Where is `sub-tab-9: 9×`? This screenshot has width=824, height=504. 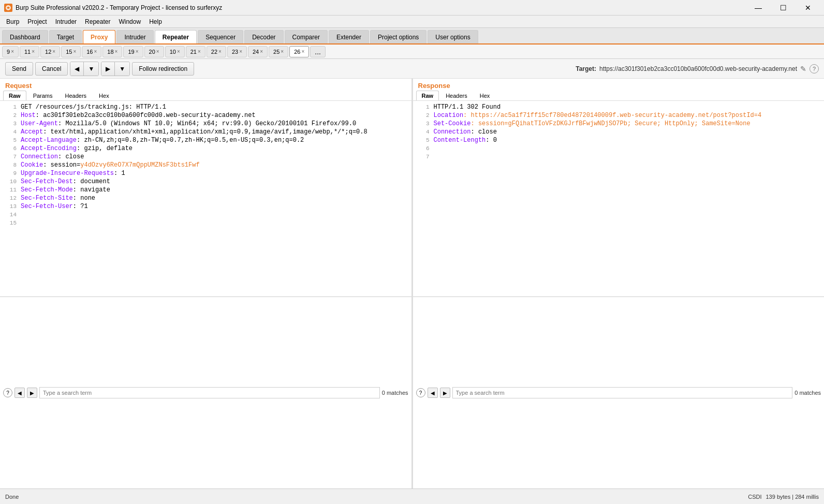
sub-tab-9: 9× is located at coordinates (10, 52).